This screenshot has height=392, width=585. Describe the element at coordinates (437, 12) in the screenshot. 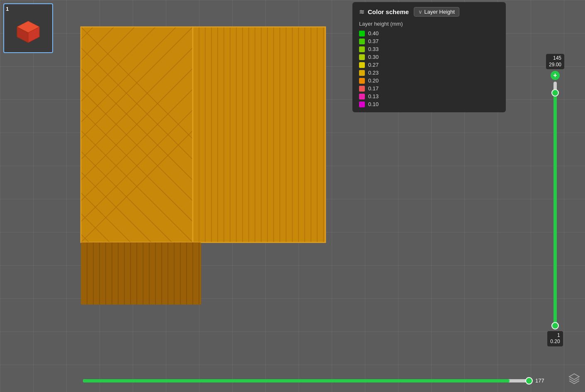

I see `scheme-selector-button: ∨ Layer Height` at that location.